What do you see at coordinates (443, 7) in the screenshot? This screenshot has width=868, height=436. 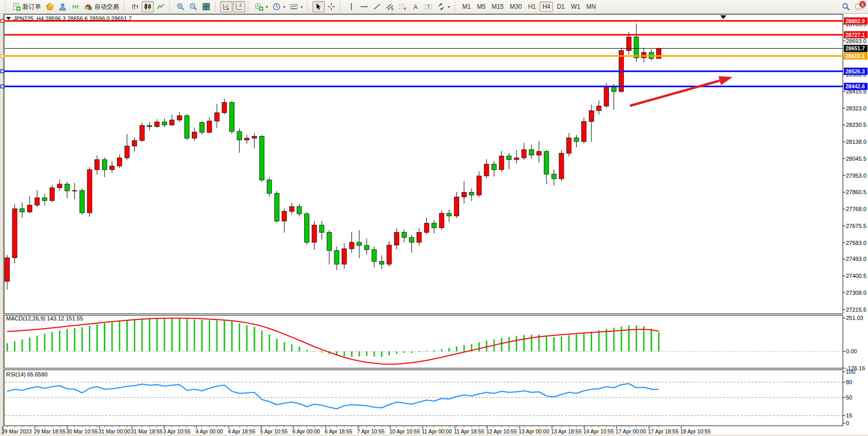 I see `arrows-tool-button: ▾` at bounding box center [443, 7].